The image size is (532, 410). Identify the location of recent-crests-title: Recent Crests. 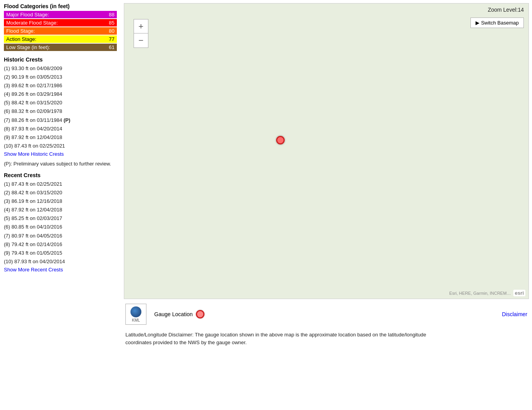
(60, 175).